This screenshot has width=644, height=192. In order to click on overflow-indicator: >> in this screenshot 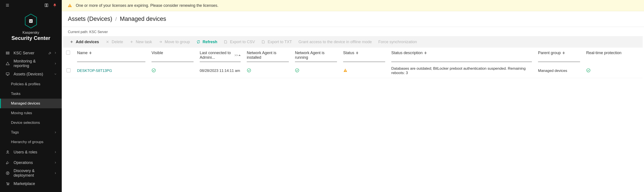, I will do `click(236, 55)`.